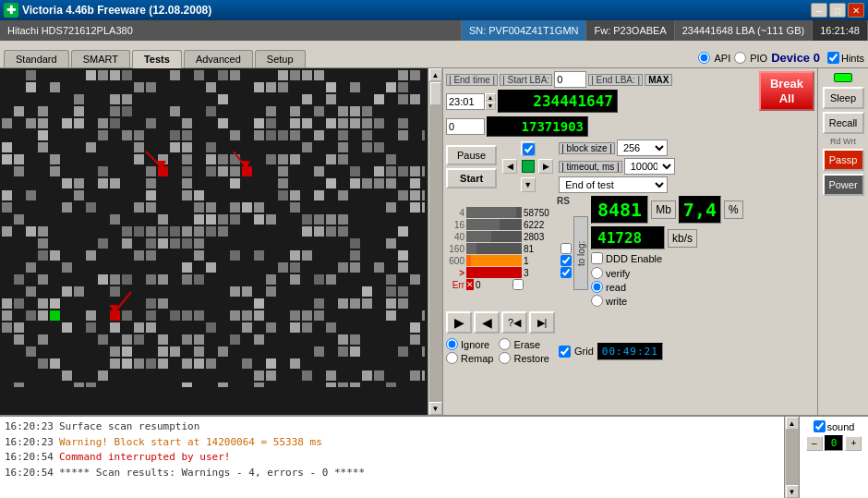 The image size is (868, 498). Describe the element at coordinates (835, 443) in the screenshot. I see `volume-display: 0` at that location.